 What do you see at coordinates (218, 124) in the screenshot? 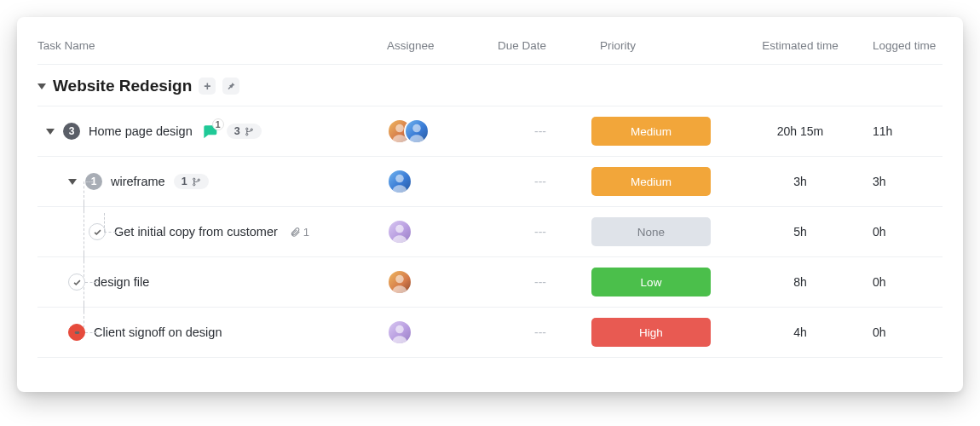
I see `comment-count: 1` at bounding box center [218, 124].